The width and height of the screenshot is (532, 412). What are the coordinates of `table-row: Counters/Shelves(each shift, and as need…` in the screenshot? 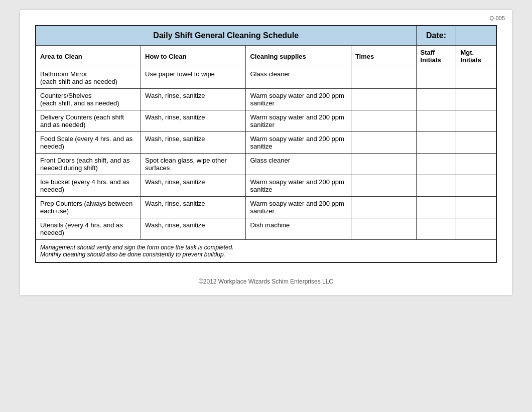 It's located at (266, 99).